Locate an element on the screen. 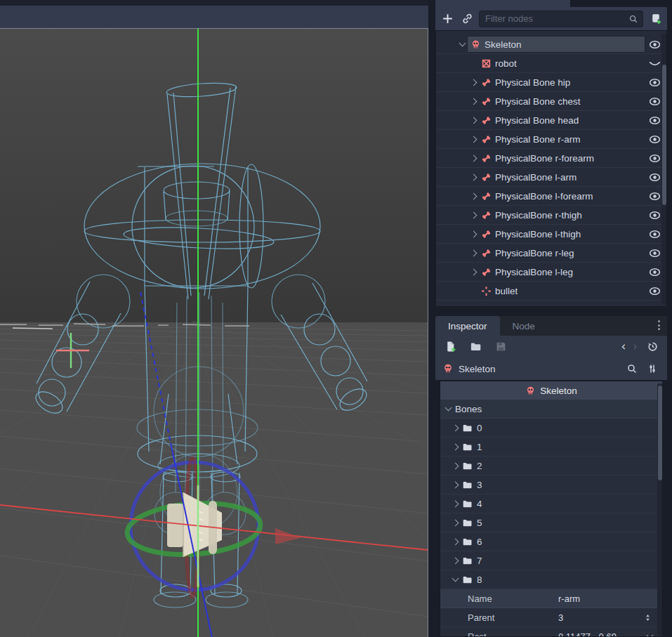 The width and height of the screenshot is (672, 637). section-bones: Bones is located at coordinates (551, 409).